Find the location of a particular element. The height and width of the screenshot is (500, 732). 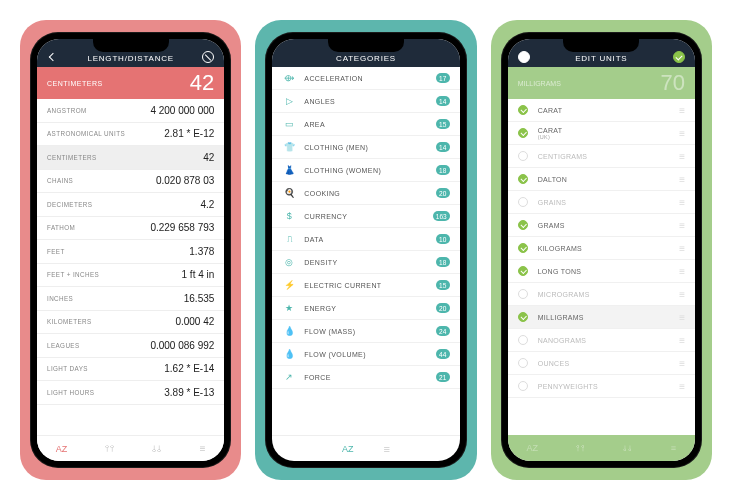

edit-unit-row: GRAMS≡ is located at coordinates (602, 226).